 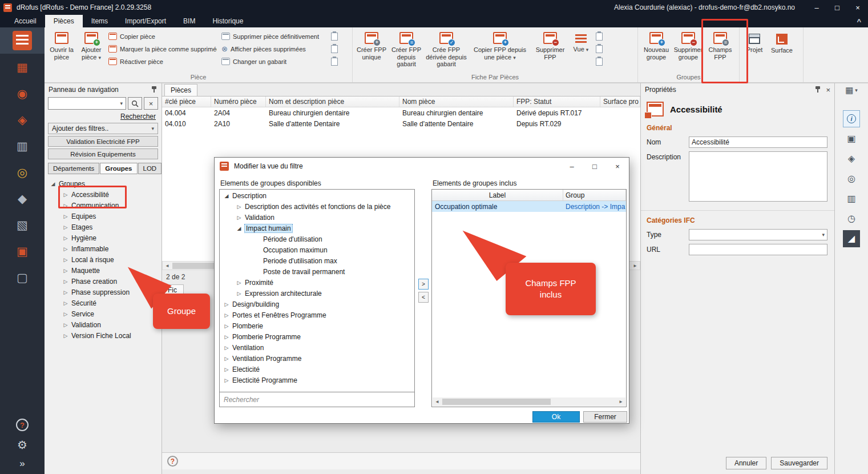 I want to click on maximize-button: □, so click(x=837, y=7).